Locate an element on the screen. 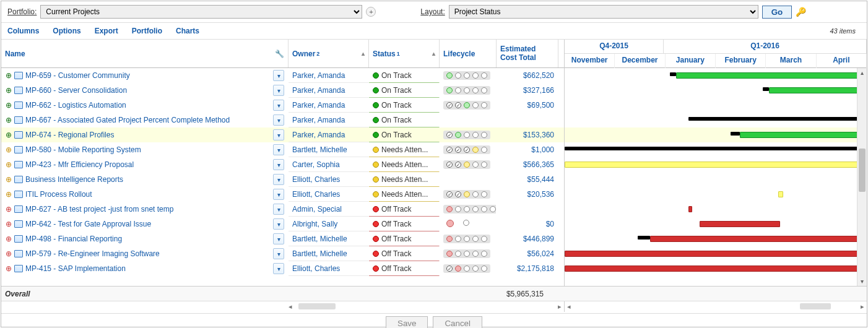  project-link: ITIL Process Rollout is located at coordinates (59, 194).